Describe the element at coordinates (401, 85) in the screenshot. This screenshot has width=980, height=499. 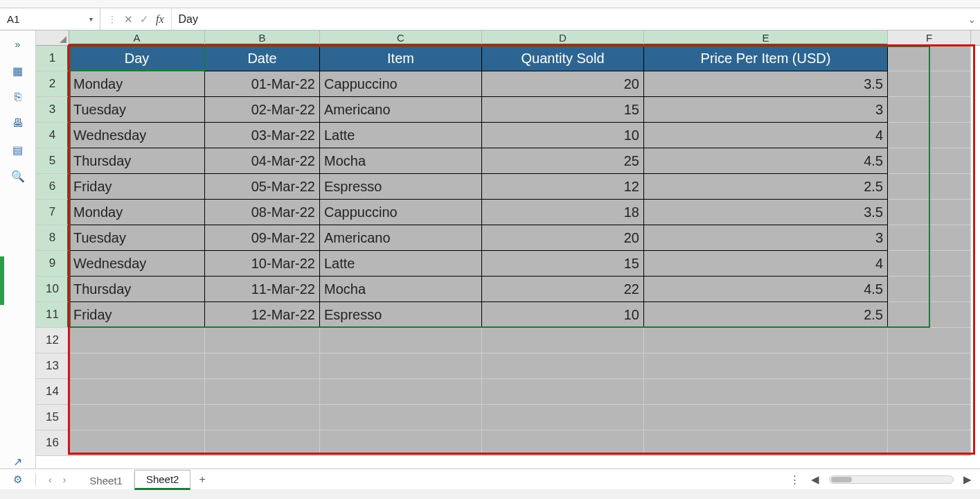
I see `cell-C2: Cappuccino` at that location.